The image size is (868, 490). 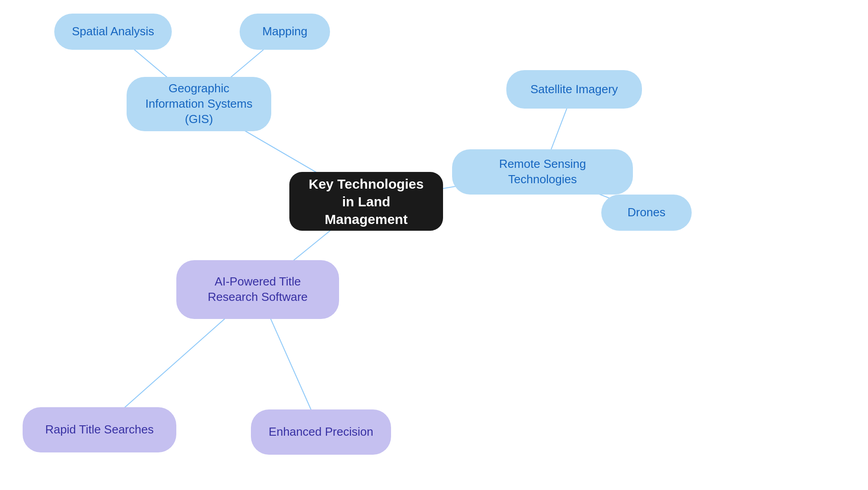 I want to click on mapping-node: Mapping, so click(x=285, y=32).